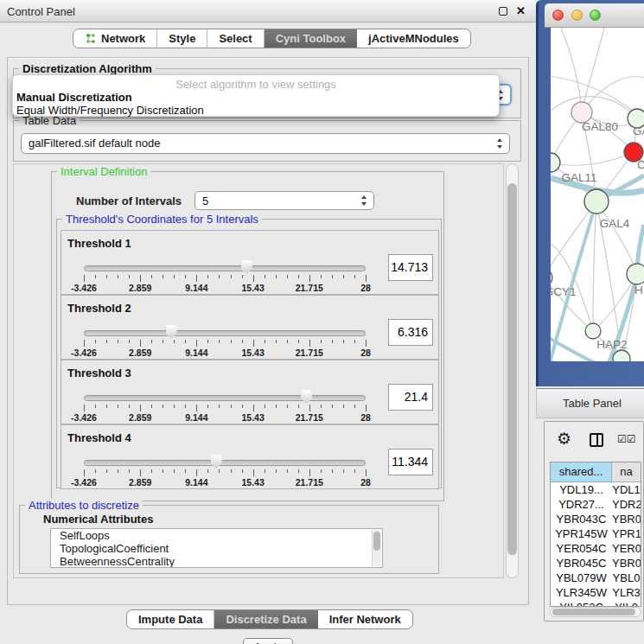  I want to click on cell-shared-name: YPR145W, so click(581, 534).